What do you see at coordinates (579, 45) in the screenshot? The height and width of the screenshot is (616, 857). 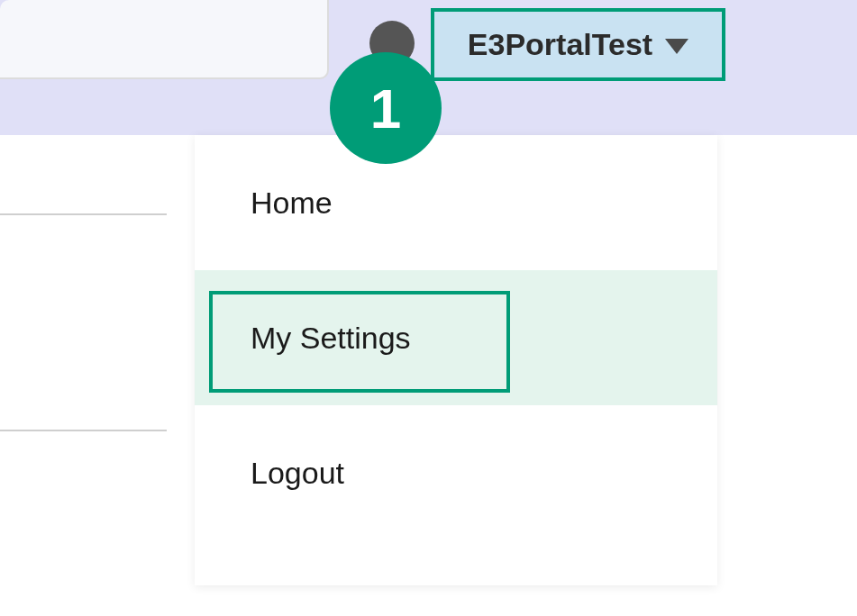 I see `user-dropdown-toggle: E3PortalTest` at bounding box center [579, 45].